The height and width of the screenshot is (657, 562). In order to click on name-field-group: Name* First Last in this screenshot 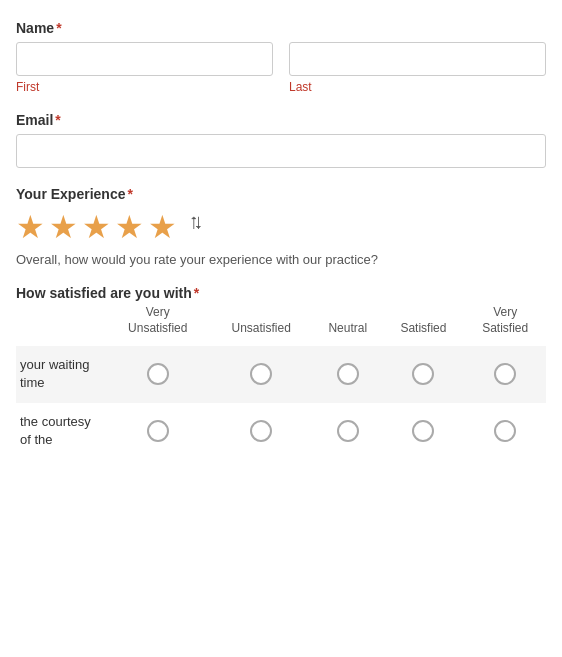, I will do `click(281, 57)`.